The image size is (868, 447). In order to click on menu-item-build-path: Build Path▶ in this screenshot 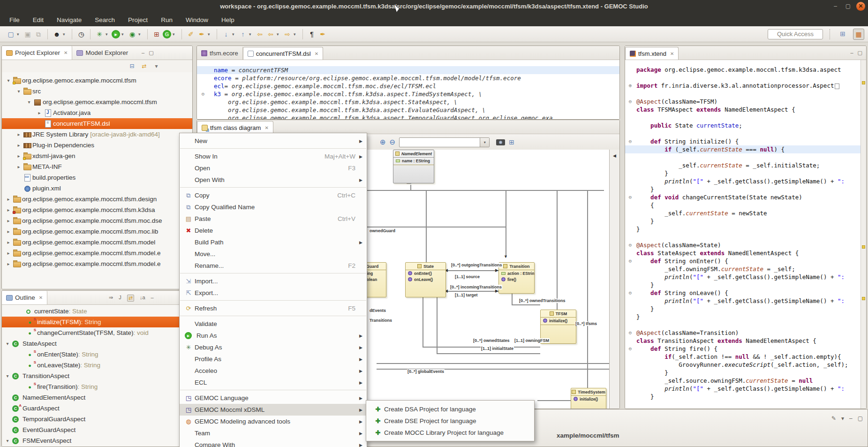, I will do `click(273, 242)`.